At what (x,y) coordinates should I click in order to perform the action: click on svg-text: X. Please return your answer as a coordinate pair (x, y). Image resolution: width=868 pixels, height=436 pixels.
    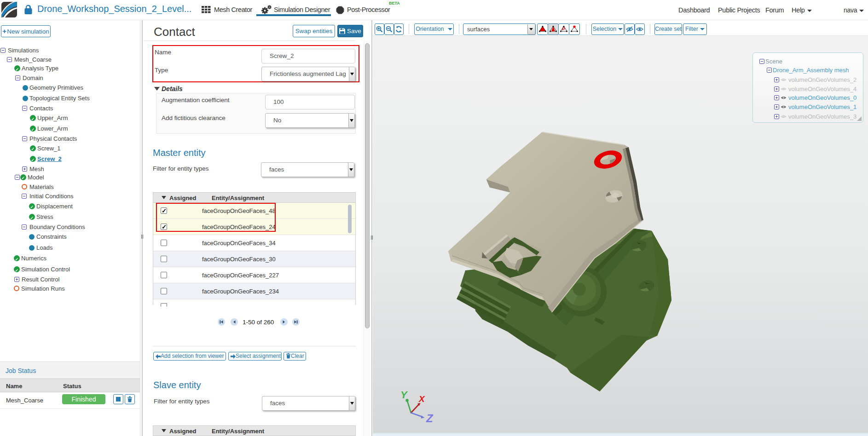
    Looking at the image, I should click on (422, 399).